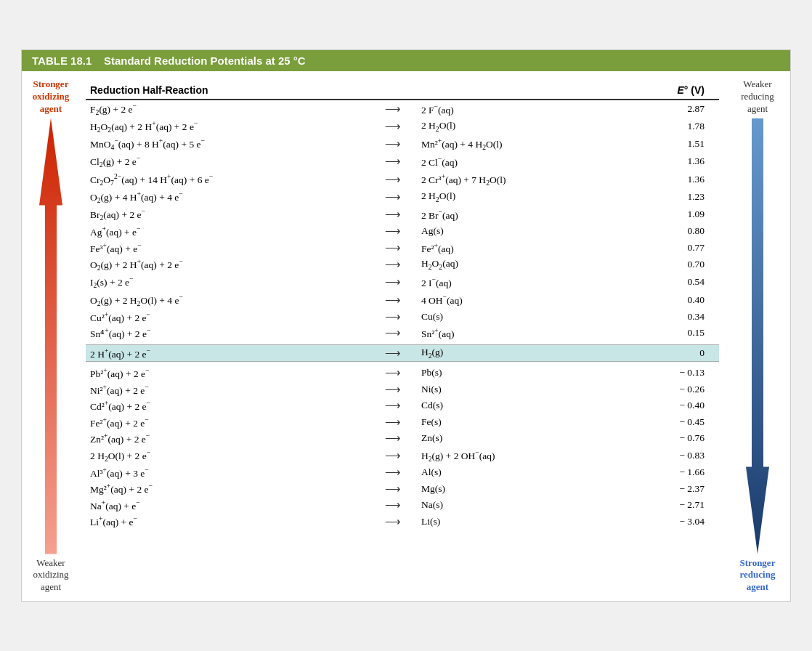 The image size is (812, 651). I want to click on reaction-right-cell: Zn(s), so click(523, 439).